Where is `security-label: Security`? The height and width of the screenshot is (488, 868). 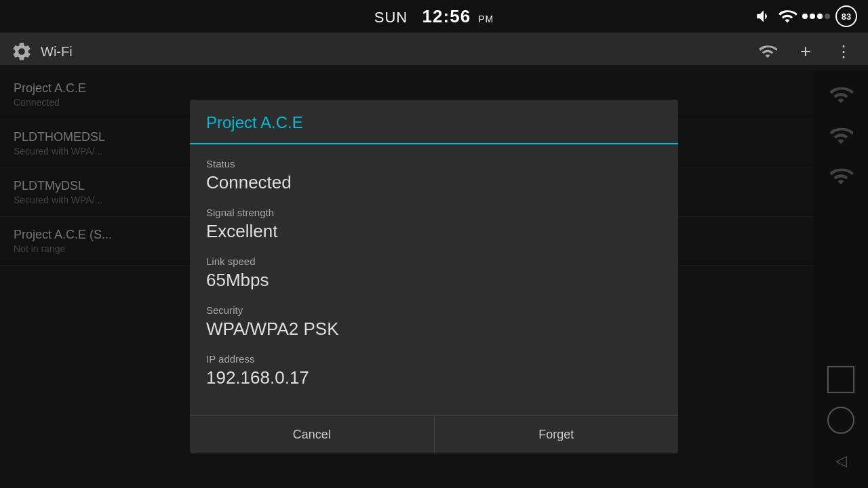 security-label: Security is located at coordinates (434, 310).